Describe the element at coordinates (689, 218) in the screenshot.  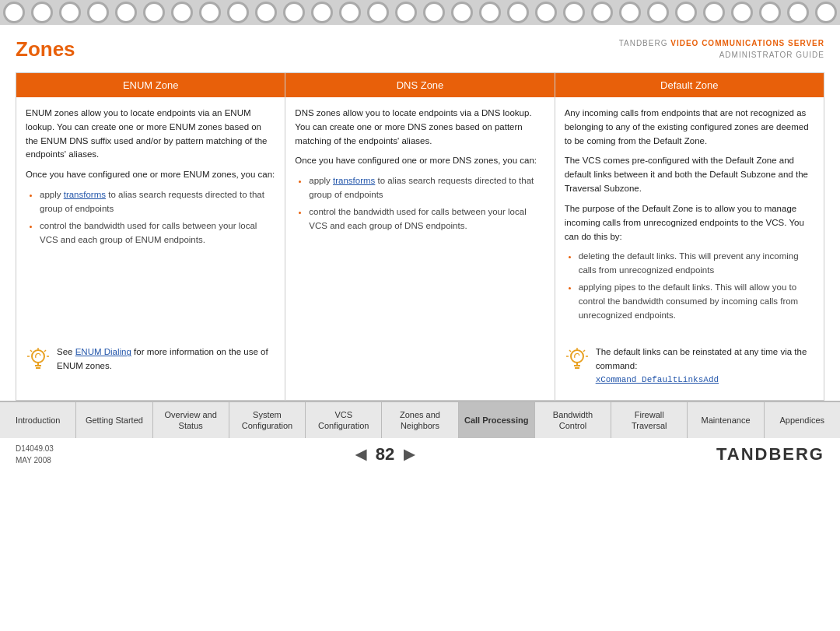
I see `default-zone-body: Any incoming calls from endpoints that a…` at that location.